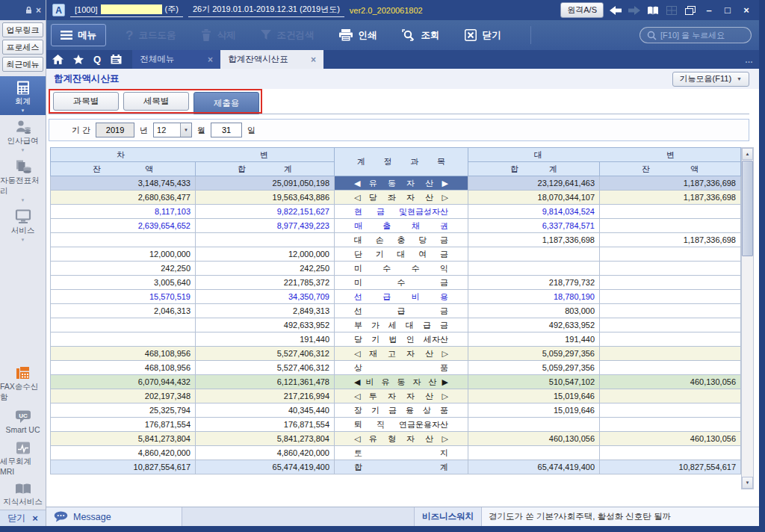 Image resolution: width=765 pixels, height=532 pixels. What do you see at coordinates (265, 212) in the screenshot?
I see `debit-total-cell: 9,822,151,627` at bounding box center [265, 212].